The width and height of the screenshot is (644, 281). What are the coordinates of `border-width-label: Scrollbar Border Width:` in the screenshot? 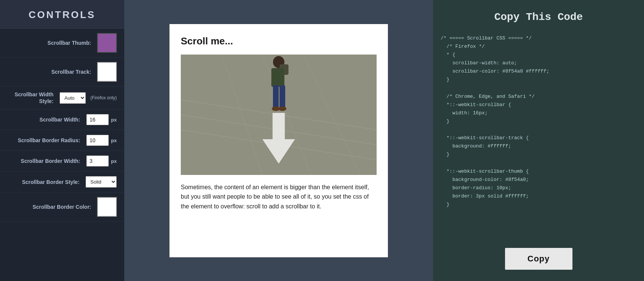 It's located at (47, 161).